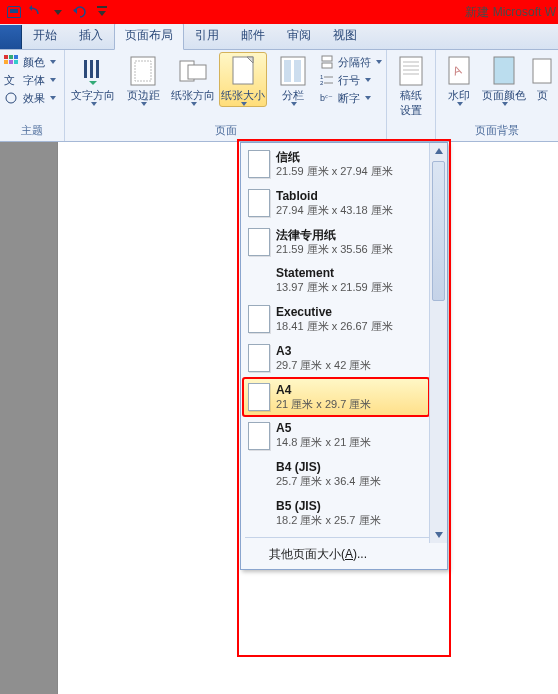 This screenshot has width=558, height=694. What do you see at coordinates (30, 80) in the screenshot?
I see `theme-fonts-button: 文 字体` at bounding box center [30, 80].